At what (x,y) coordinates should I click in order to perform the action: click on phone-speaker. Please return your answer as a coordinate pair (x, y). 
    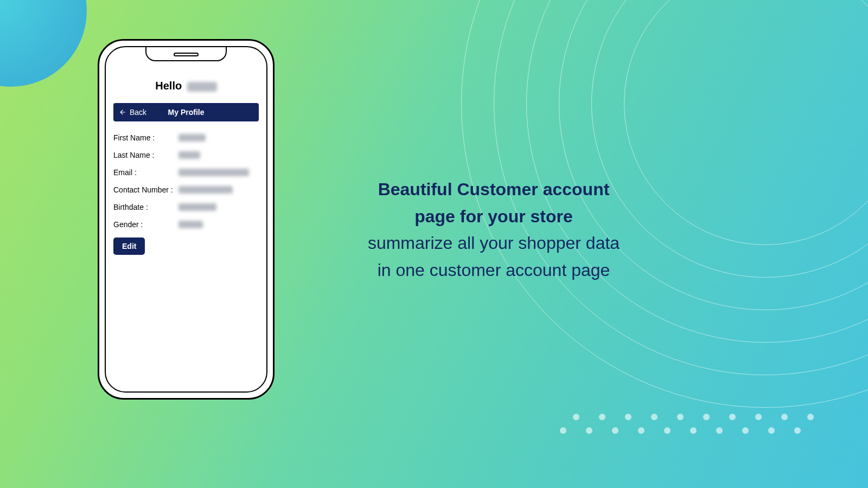
    Looking at the image, I should click on (186, 54).